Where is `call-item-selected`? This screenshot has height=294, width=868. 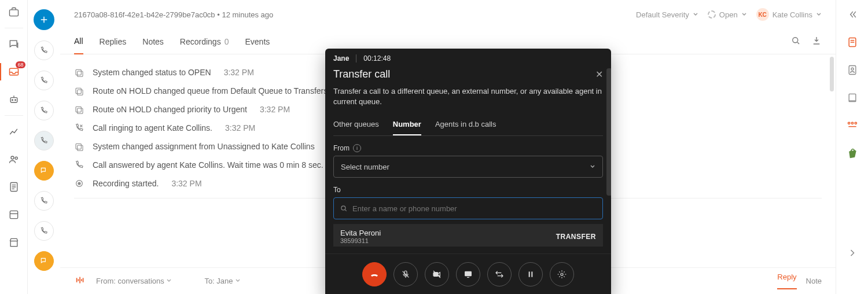
call-item-selected is located at coordinates (44, 141).